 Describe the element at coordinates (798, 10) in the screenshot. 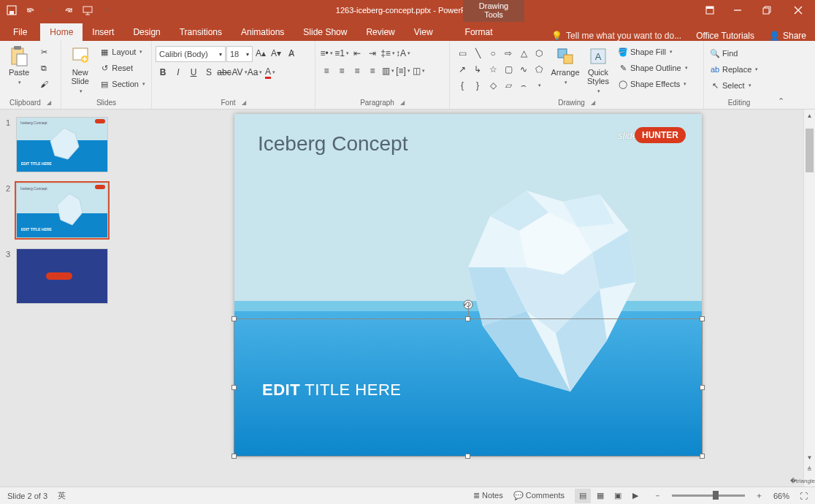

I see `close-button` at that location.